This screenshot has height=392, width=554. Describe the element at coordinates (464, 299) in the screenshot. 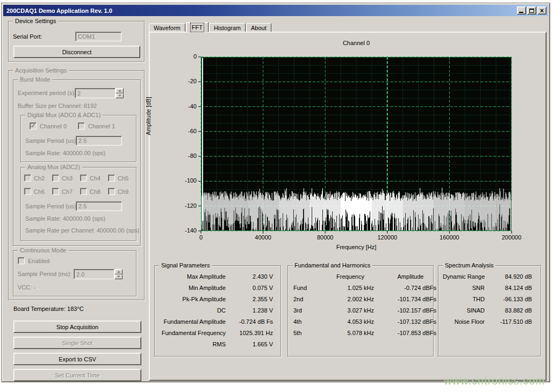

I see `parameter-label: THD` at that location.